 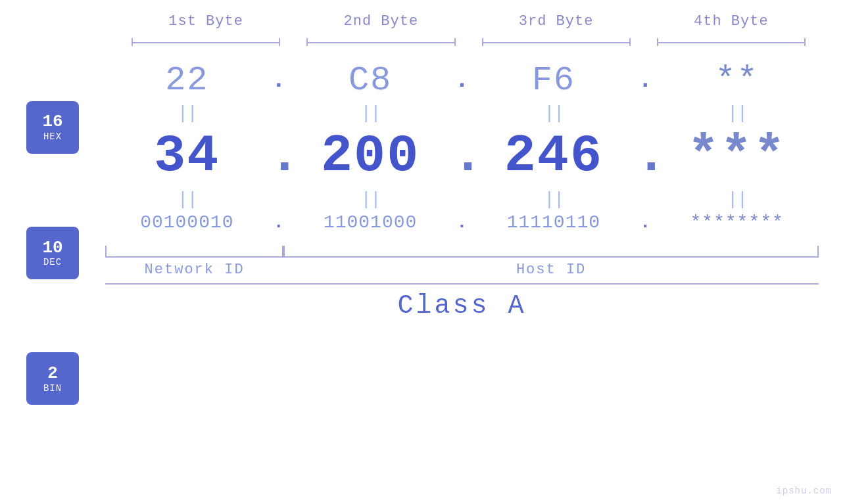 I want to click on hex-byte-3-cell: F6, so click(x=554, y=80).